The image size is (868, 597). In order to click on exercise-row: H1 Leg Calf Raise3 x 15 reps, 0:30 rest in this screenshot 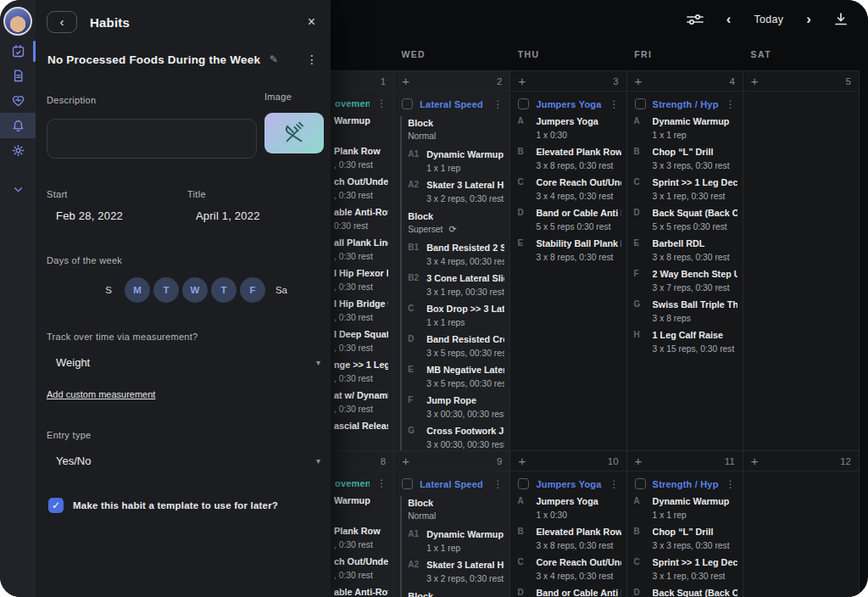, I will do `click(686, 343)`.